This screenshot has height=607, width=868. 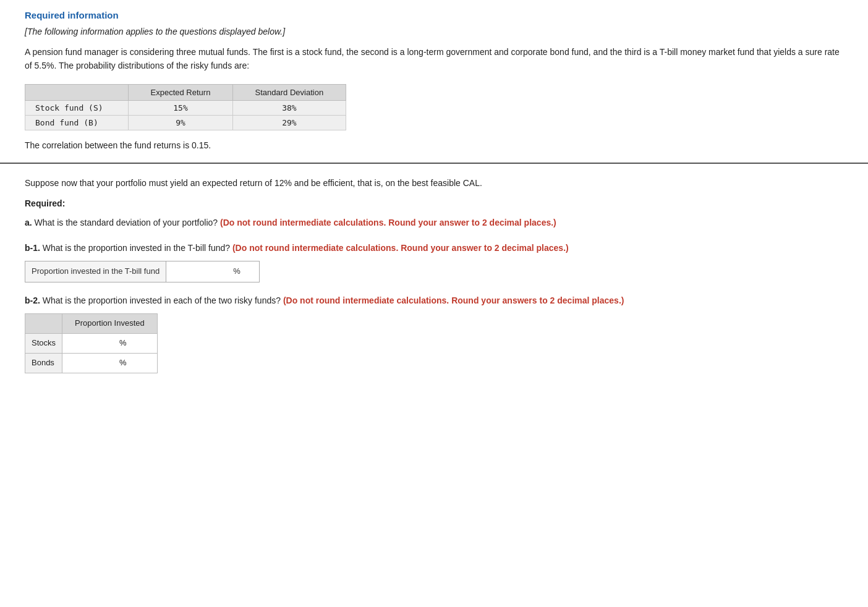 I want to click on table-row-stock: Stock fund (S) 15% 38%, so click(x=185, y=108).